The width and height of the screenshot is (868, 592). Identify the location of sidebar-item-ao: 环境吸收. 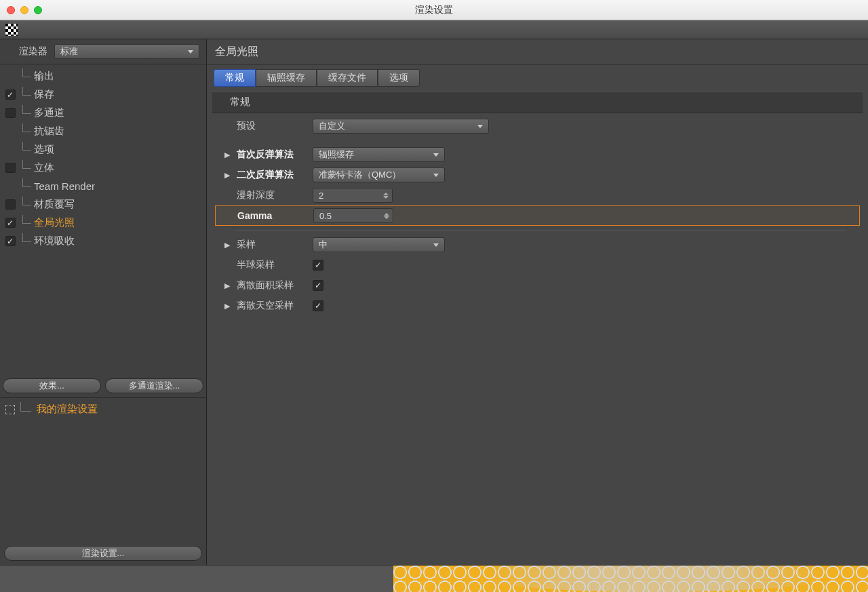
(103, 241).